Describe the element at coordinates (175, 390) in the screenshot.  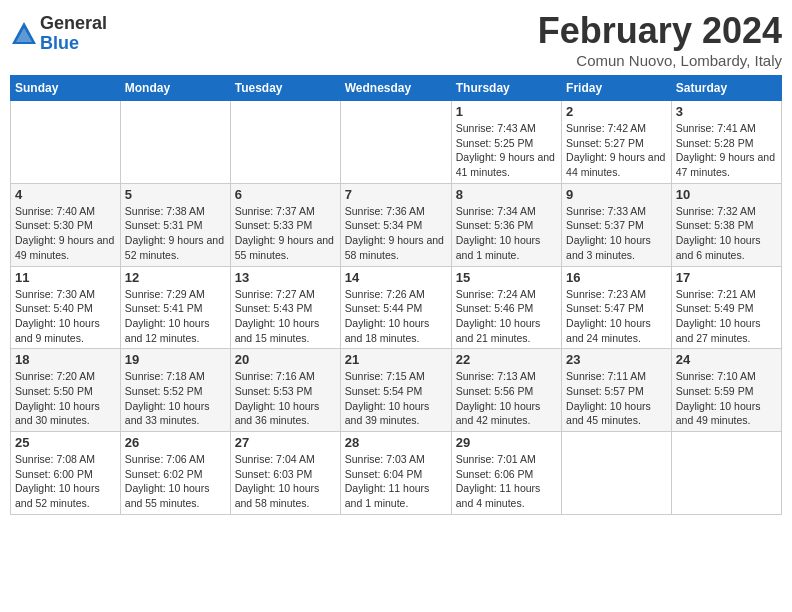
I see `calendar-cell: 19Sunrise: 7:18 AM Sunset: 5:52 PM Dayli…` at that location.